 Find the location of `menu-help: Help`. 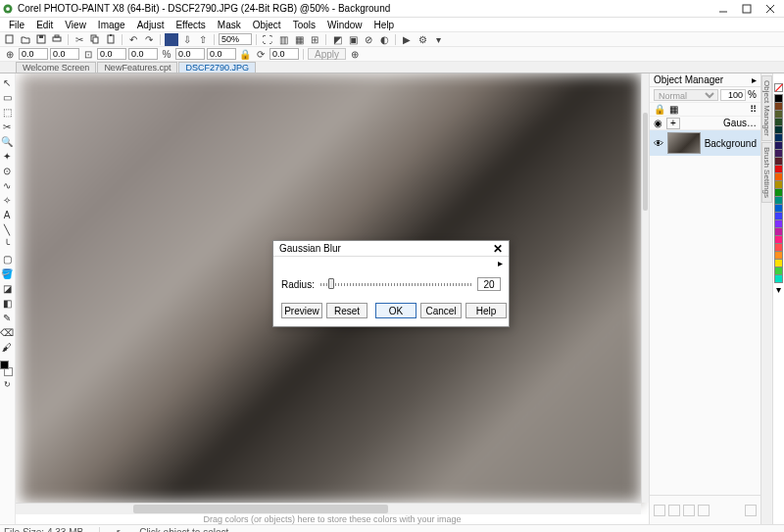

menu-help: Help is located at coordinates (384, 25).